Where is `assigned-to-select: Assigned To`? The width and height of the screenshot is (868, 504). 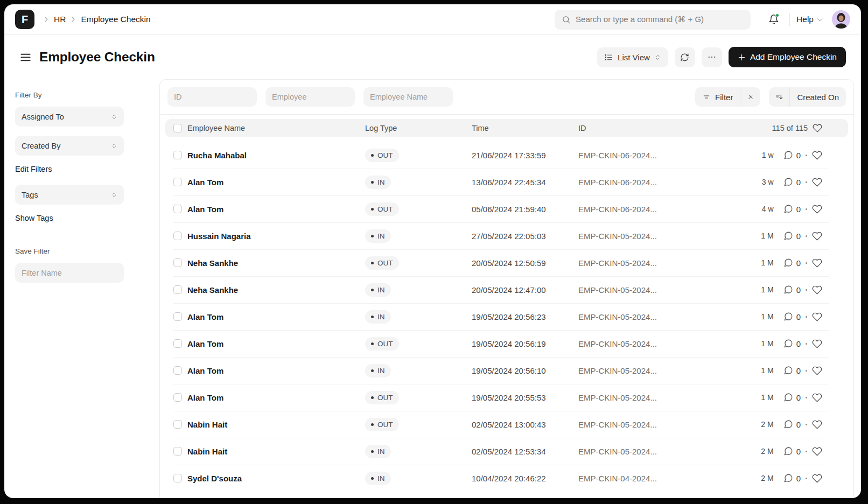 assigned-to-select: Assigned To is located at coordinates (69, 116).